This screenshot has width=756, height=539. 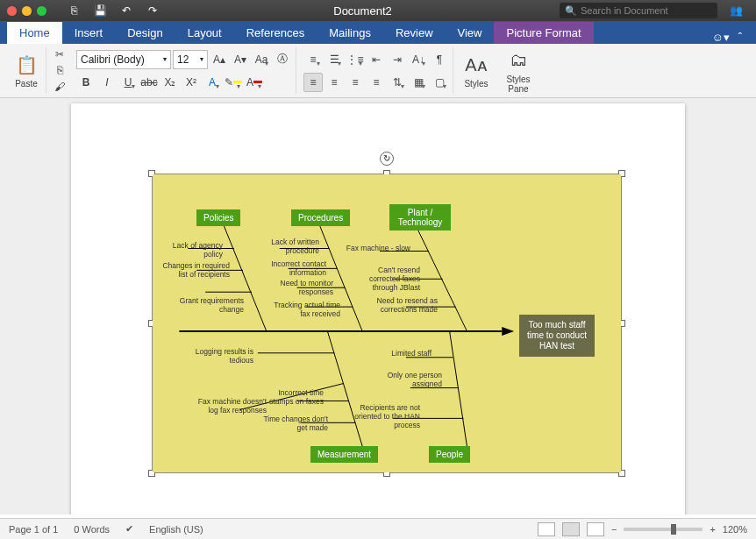 I want to click on paragraph-group: ≡ ☰ ⋮≡ ⇤ ⇥ A↓ ¶ ≡ ≡ ≡ ≡ ⇅ ▦ ▢, so click(x=377, y=70).